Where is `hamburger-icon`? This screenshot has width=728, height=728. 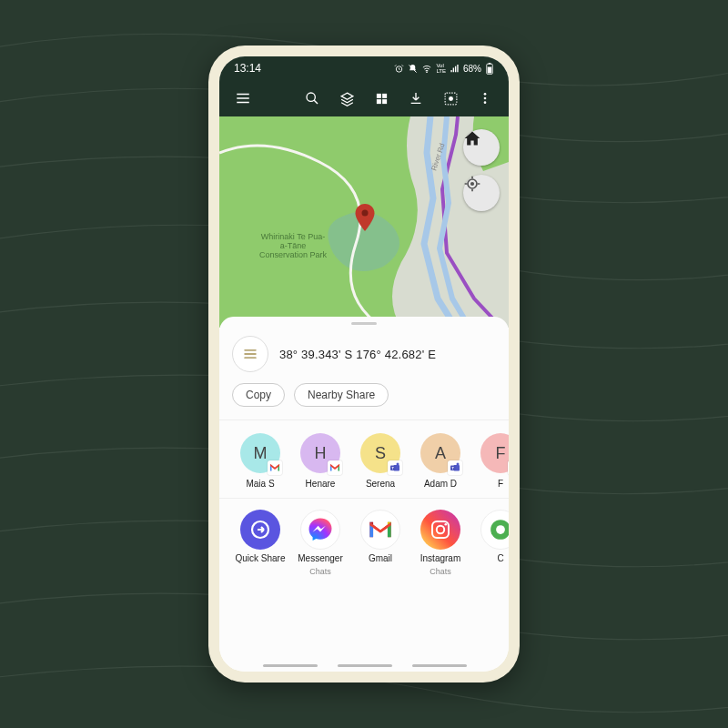
hamburger-icon is located at coordinates (243, 98).